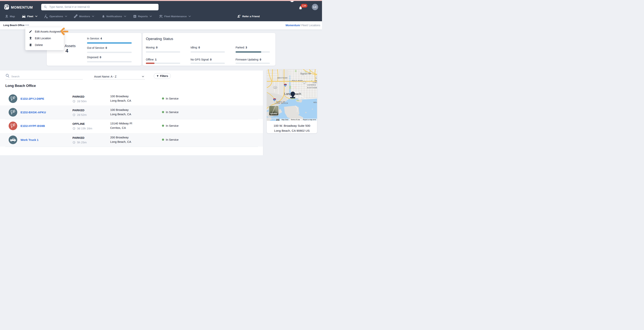  I want to click on svg-text: 103, so click(275, 88).